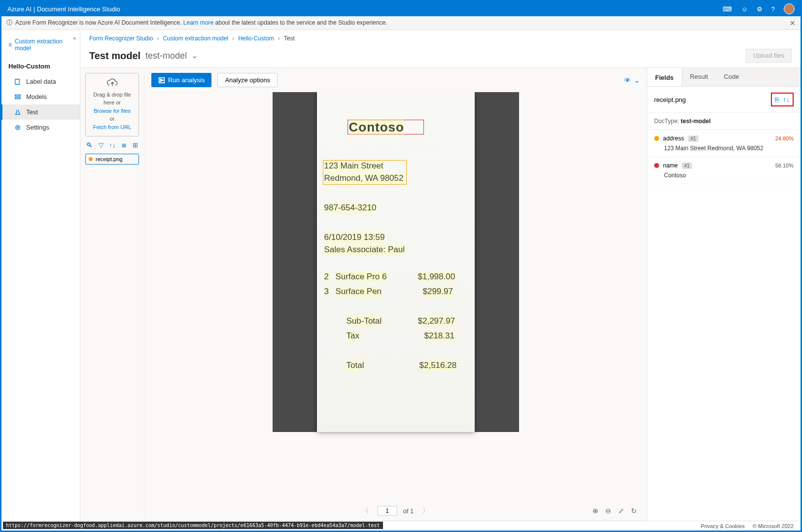  What do you see at coordinates (40, 66) in the screenshot?
I see `sidebar-project: Hello-Custom` at bounding box center [40, 66].